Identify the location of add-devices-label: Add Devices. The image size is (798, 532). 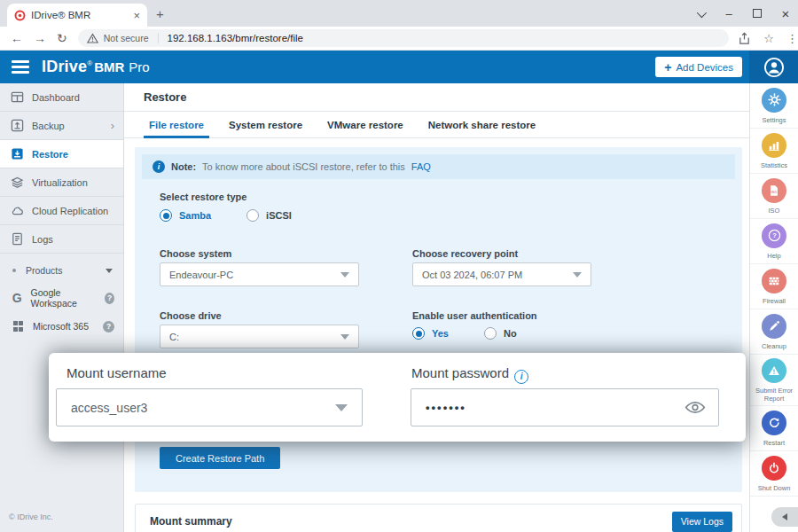
(704, 67).